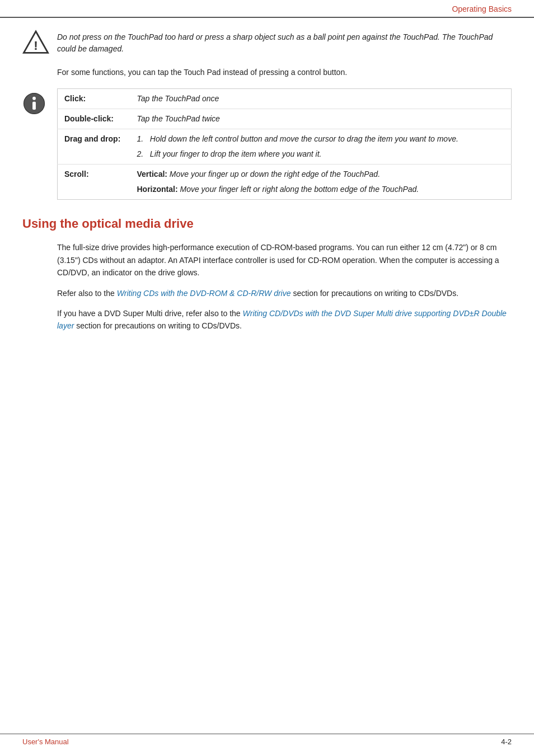 The width and height of the screenshot is (534, 756). Describe the element at coordinates (284, 42) in the screenshot. I see `warning-text: Do not press on the TouchPad too hard or…` at that location.